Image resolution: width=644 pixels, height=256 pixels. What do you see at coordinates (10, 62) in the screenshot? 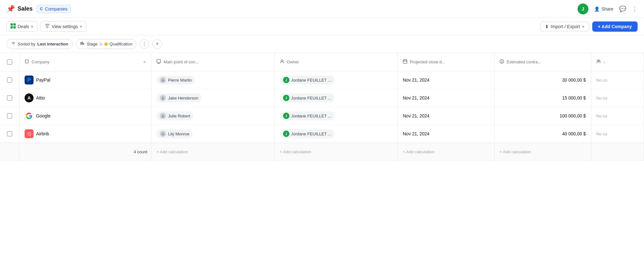
I see `select-all-checkbox` at bounding box center [10, 62].